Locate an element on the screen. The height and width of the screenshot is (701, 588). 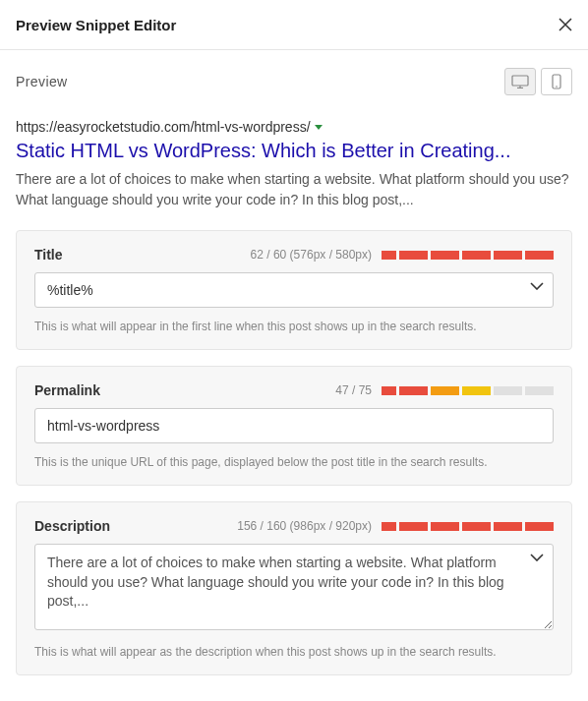
desktop-icon is located at coordinates (520, 82).